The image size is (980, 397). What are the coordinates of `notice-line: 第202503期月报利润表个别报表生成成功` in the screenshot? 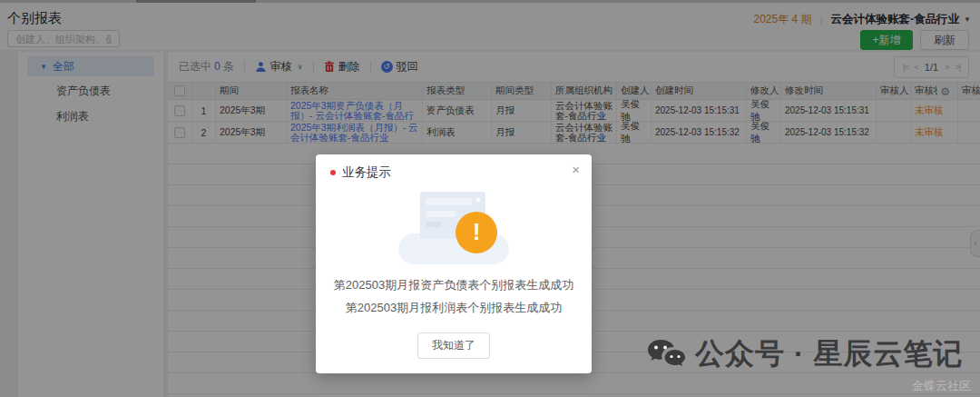 It's located at (454, 307).